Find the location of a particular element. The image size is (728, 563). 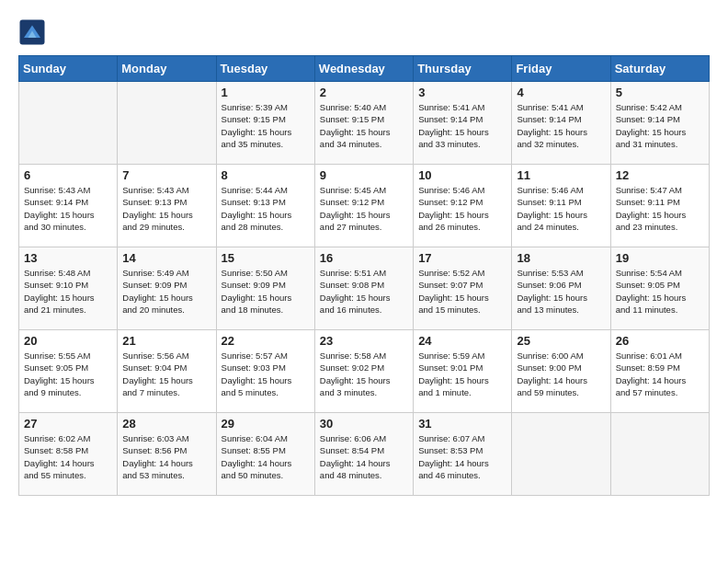

day-info: Sunrise: 6:01 AM Sunset: 8:59 PM Dayligh… is located at coordinates (660, 373).